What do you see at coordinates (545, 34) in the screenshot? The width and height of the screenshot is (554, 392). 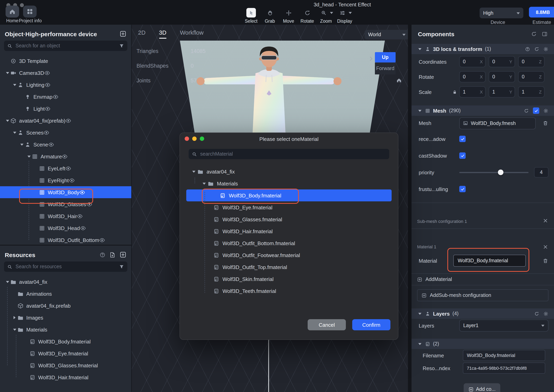 I see `collapse-panel-icon` at bounding box center [545, 34].